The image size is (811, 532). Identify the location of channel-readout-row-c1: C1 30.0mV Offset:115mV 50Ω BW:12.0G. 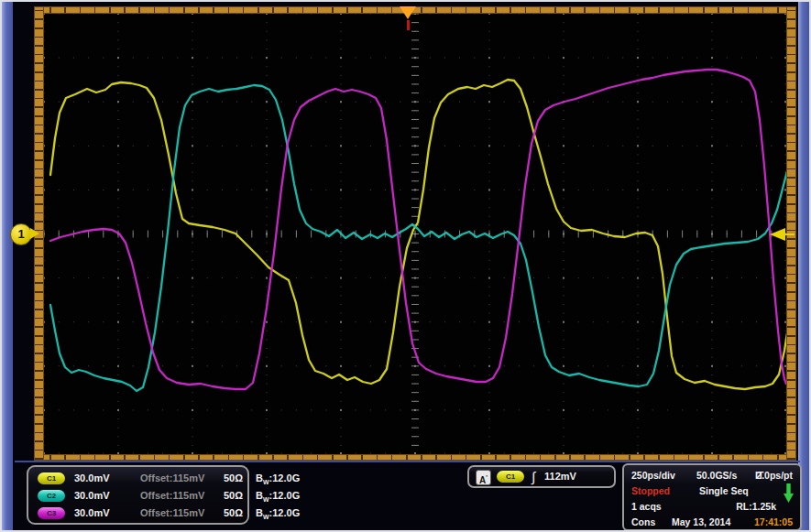
(141, 478).